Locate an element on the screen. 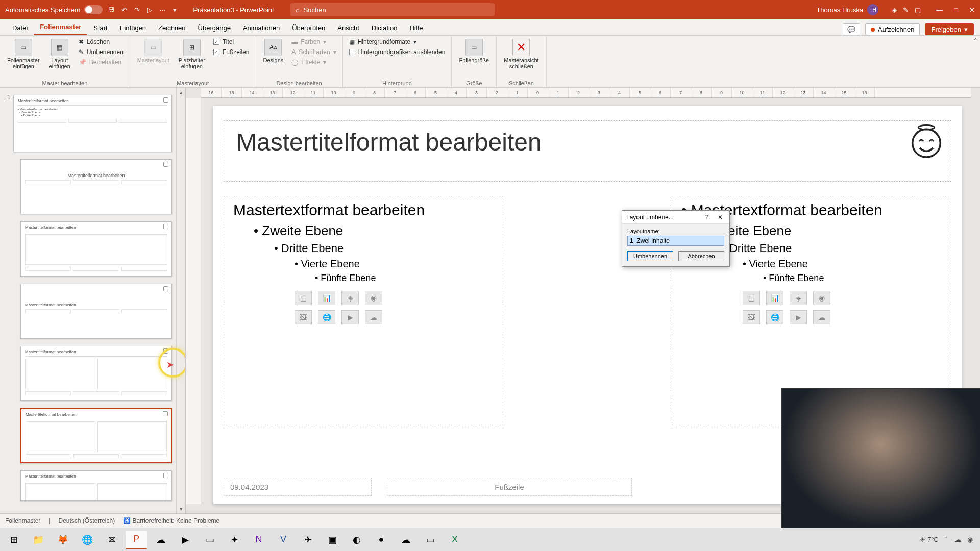 This screenshot has height=551, width=980. diamond-icon: ◈ is located at coordinates (894, 10).